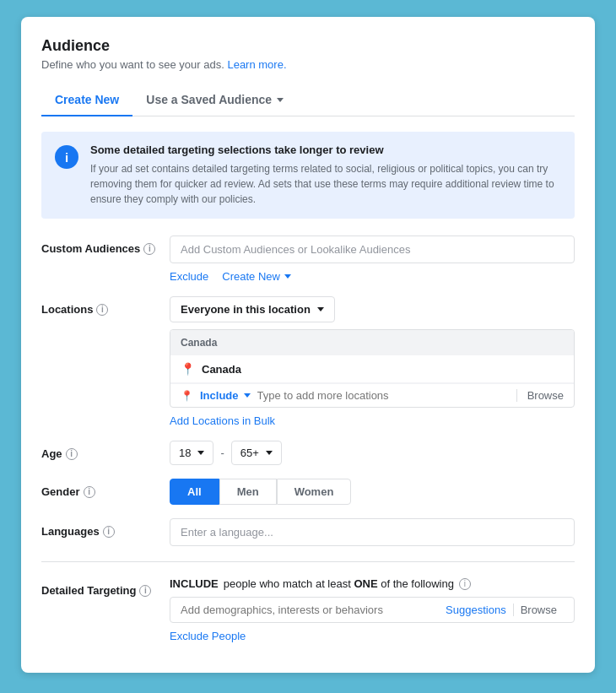 The width and height of the screenshot is (616, 693). What do you see at coordinates (109, 532) in the screenshot?
I see `languages-info-icon: i` at bounding box center [109, 532].